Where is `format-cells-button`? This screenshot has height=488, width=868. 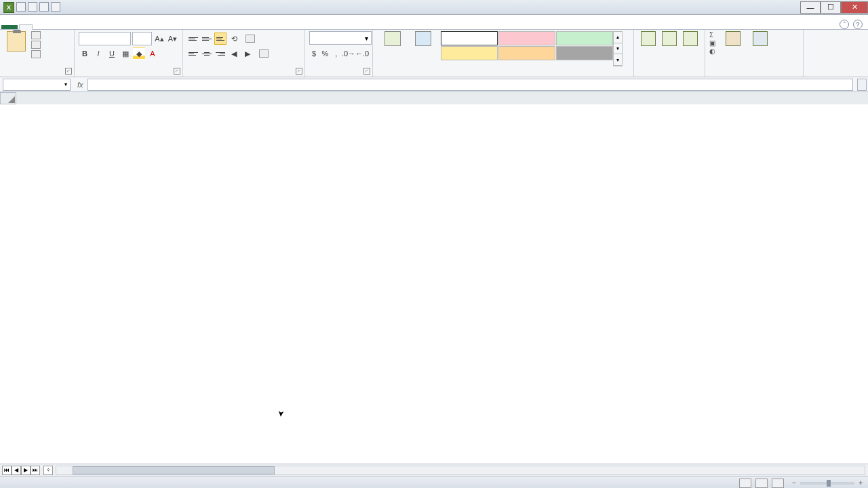 format-cells-button is located at coordinates (690, 49).